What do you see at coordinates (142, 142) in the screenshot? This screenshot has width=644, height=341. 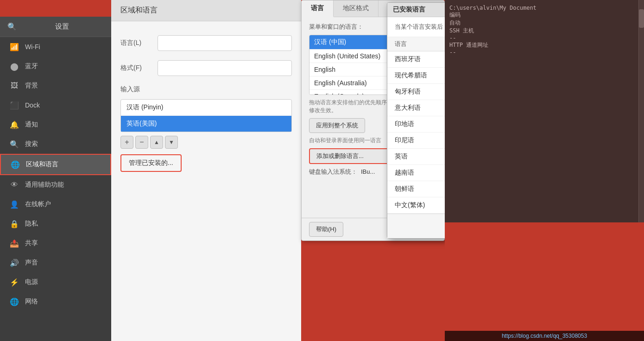 I see `remove-input-button: −` at bounding box center [142, 142].